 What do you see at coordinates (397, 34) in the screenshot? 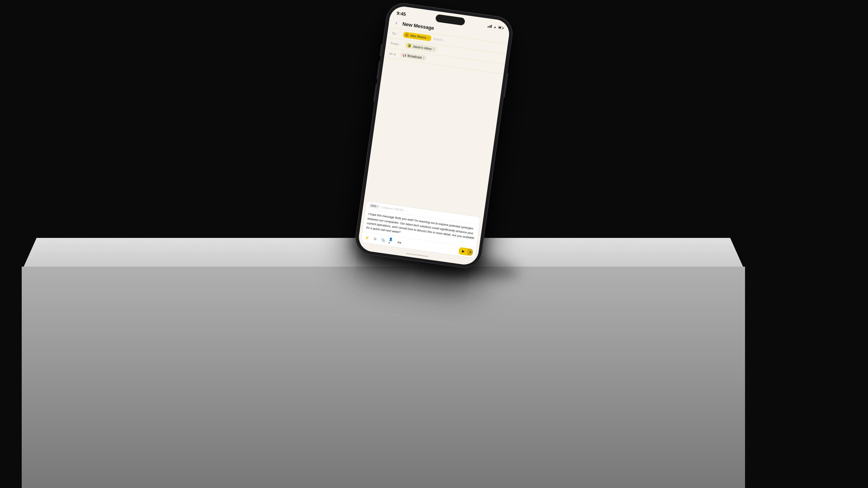
I see `to-label: To:` at bounding box center [397, 34].